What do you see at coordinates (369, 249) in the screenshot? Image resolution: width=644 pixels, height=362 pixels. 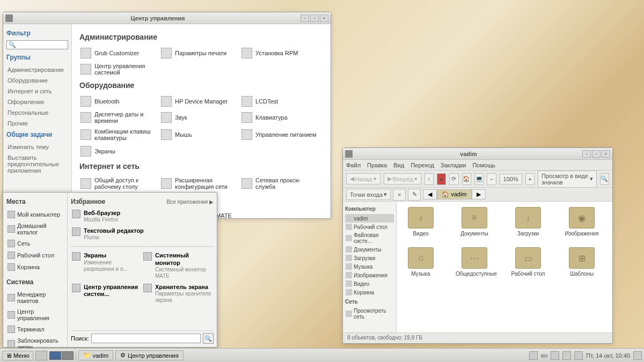 I see `fm-sidebar-item: Документы` at bounding box center [369, 249].